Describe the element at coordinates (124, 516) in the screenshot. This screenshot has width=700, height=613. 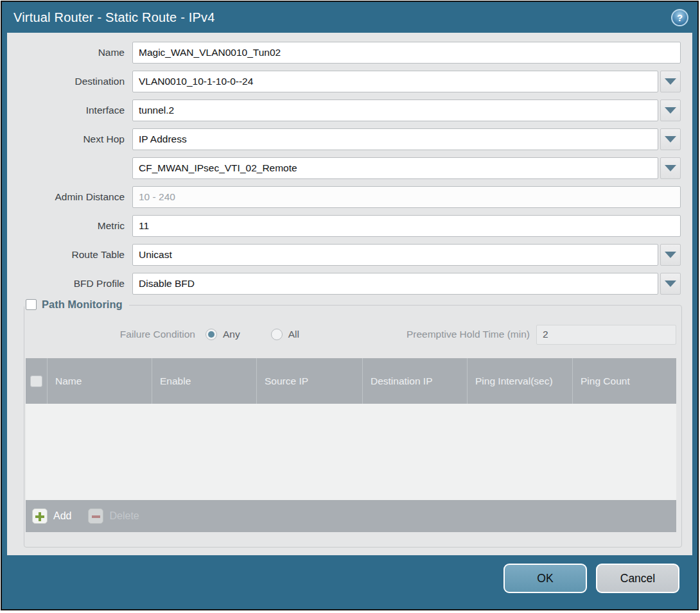
I see `delete-button-label: Delete` at that location.